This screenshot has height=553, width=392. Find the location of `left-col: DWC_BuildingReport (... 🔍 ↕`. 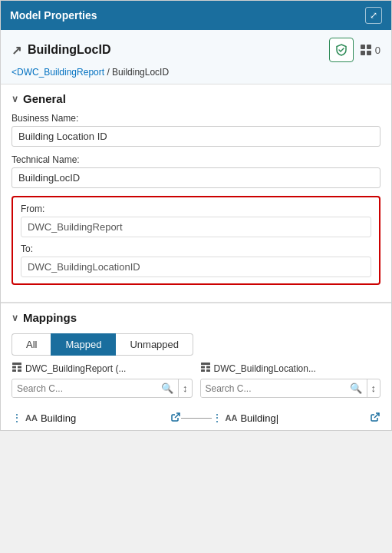

left-col: DWC_BuildingReport (... 🔍 ↕ is located at coordinates (102, 381).